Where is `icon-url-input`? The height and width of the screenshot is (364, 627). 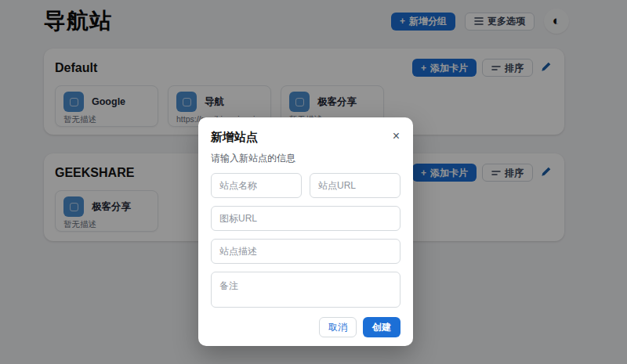 icon-url-input is located at coordinates (306, 218).